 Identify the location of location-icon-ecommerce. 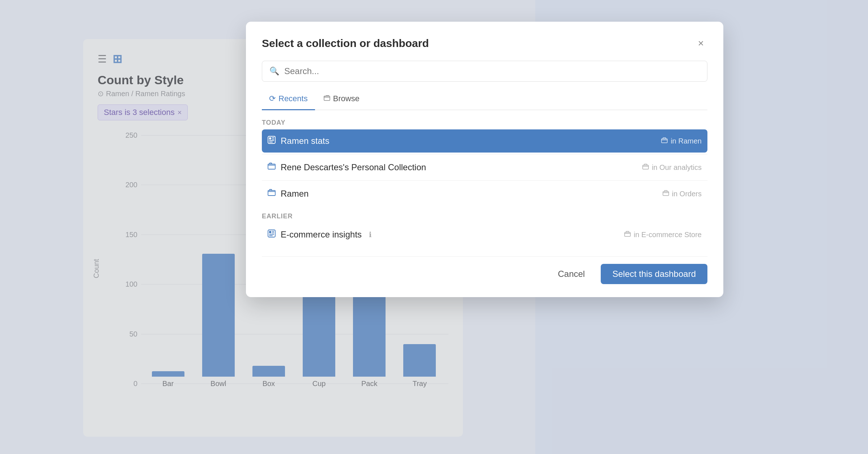
(627, 235).